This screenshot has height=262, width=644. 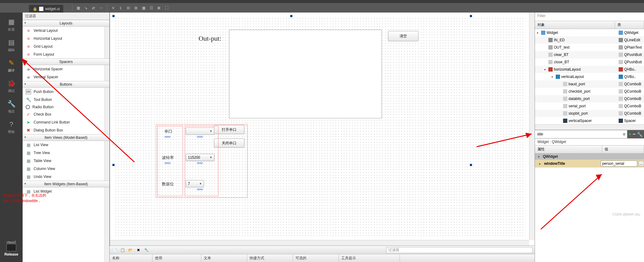 I want to click on canvas-h-scrollbar, so click(x=320, y=243).